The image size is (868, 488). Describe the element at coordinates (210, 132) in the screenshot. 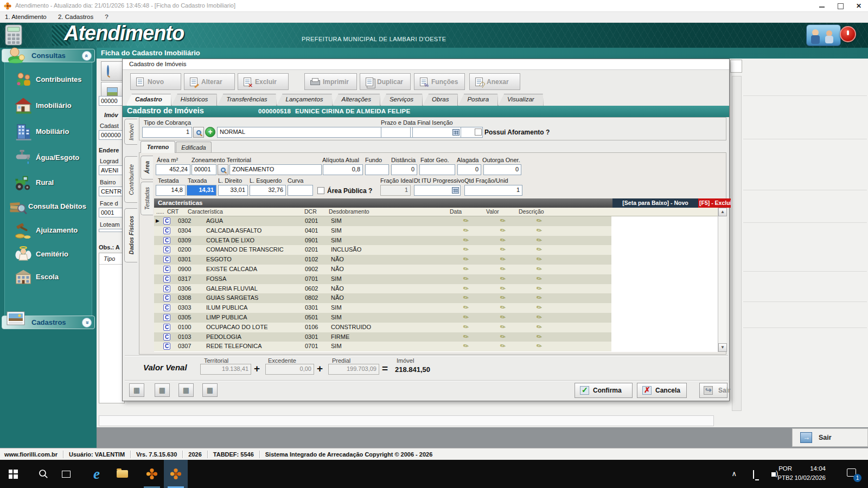

I see `cobranca-add-button: +` at that location.